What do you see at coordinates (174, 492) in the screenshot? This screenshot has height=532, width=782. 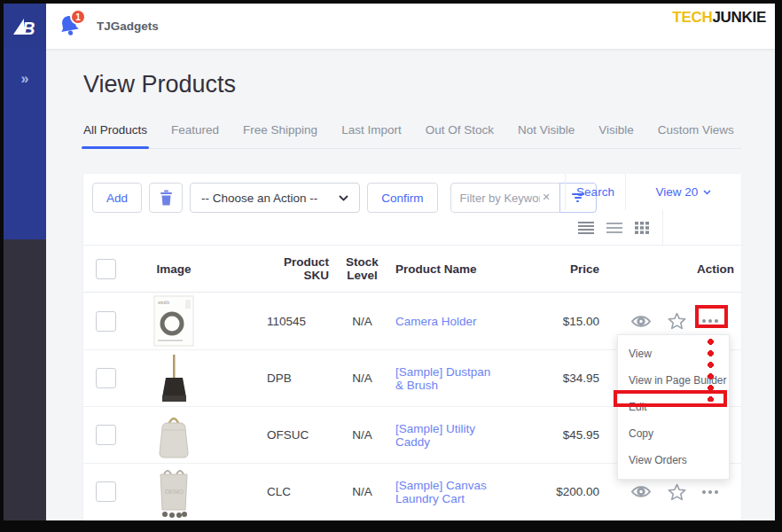 I see `product-image-canvas-laundry-cart: DEMO` at bounding box center [174, 492].